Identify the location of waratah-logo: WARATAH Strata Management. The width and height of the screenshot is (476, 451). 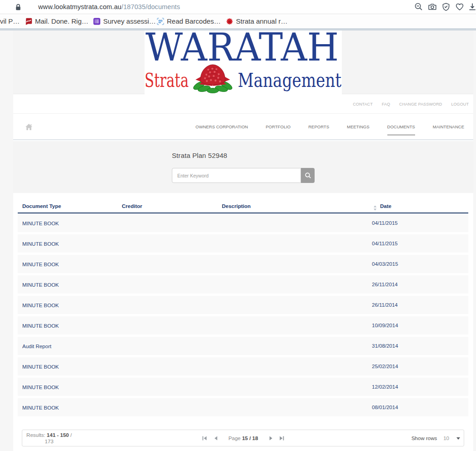
(243, 62).